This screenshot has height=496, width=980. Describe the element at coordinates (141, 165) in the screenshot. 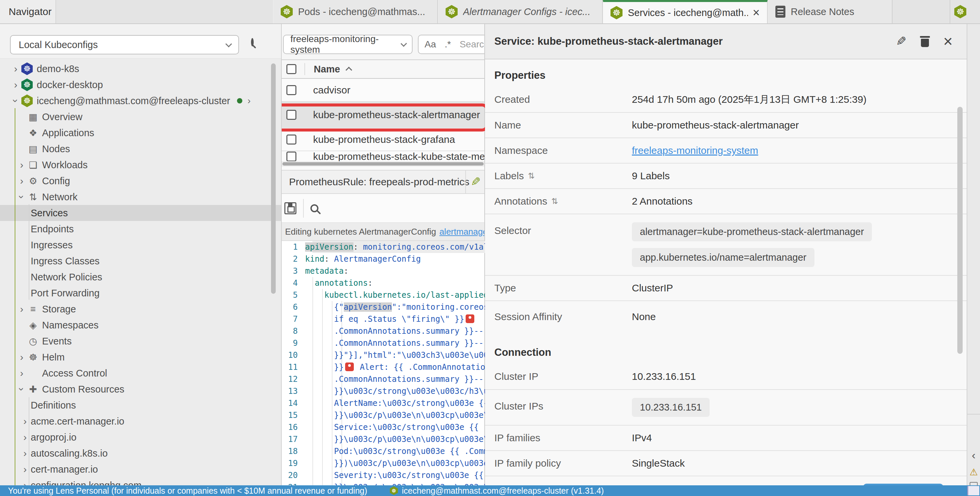

I see `sidebar-item-workloads: ›❏Workloads` at that location.